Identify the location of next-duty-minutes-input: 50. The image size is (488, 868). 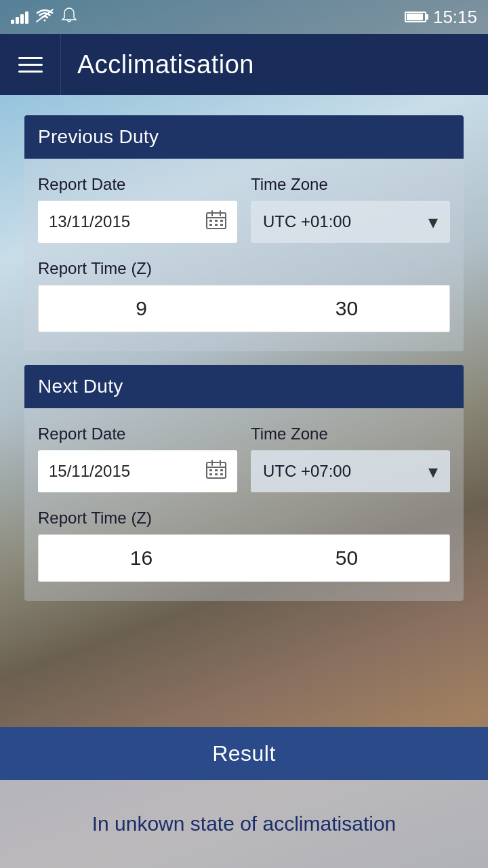
(347, 558).